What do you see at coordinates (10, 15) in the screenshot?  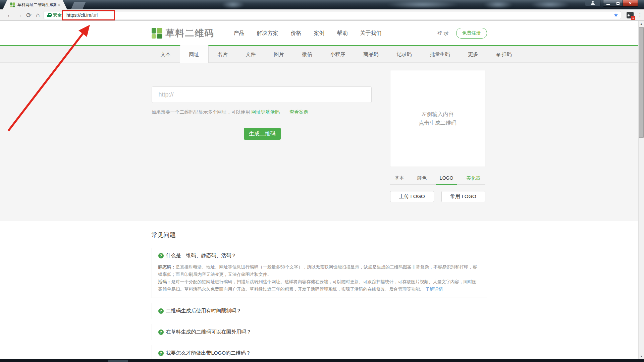 I see `back-button: ←` at bounding box center [10, 15].